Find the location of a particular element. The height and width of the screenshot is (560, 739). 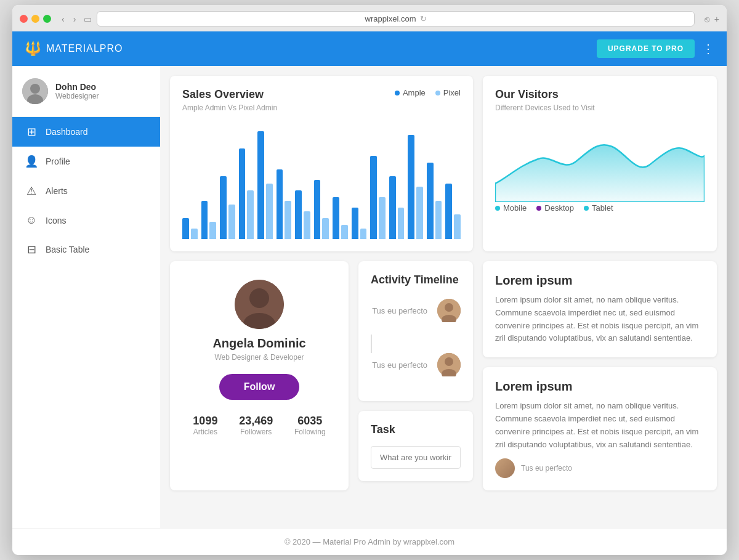

profile-card: Angela Dominic Web Designer & Developer … is located at coordinates (259, 376).